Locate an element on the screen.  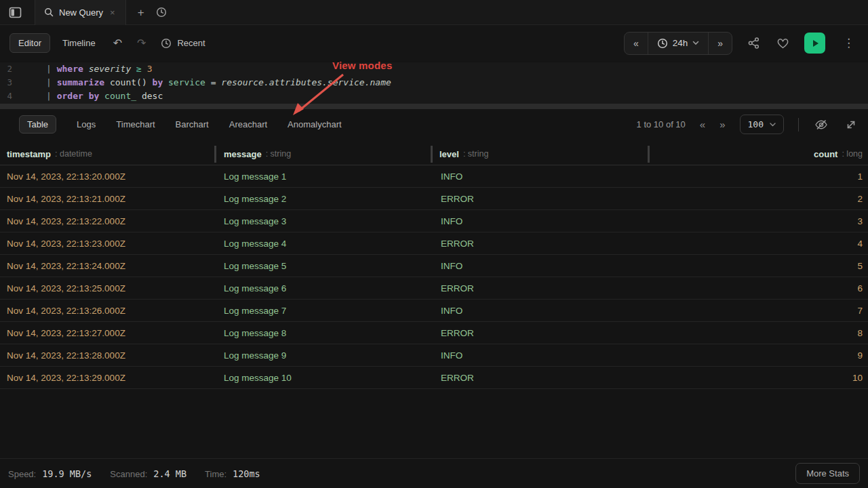
table-row: Nov 14, 2023, 22:13:22.000ZLog message 3… is located at coordinates (434, 221).